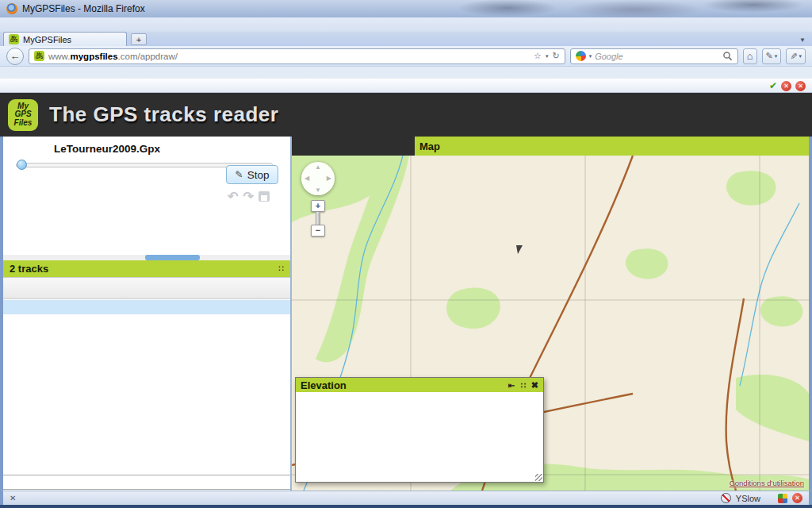 The height and width of the screenshot is (508, 812). Describe the element at coordinates (773, 86) in the screenshot. I see `validation-check-icon: ✔` at that location.